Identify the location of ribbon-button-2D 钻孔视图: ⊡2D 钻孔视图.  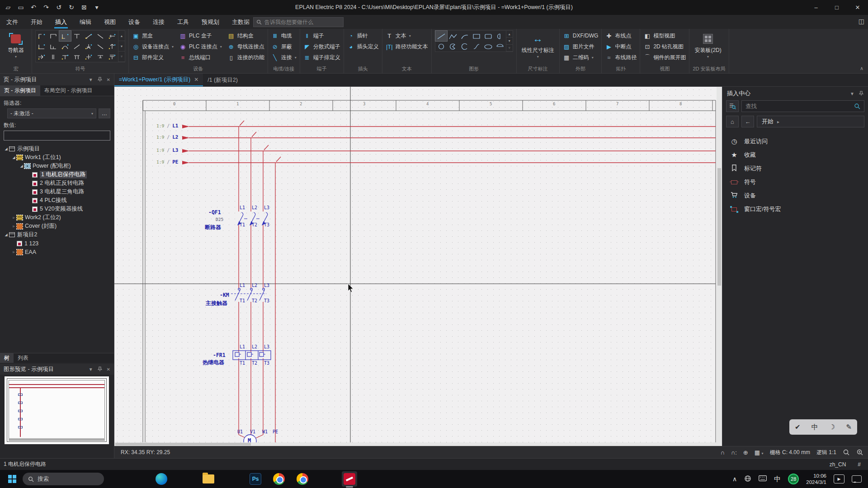
(665, 47).